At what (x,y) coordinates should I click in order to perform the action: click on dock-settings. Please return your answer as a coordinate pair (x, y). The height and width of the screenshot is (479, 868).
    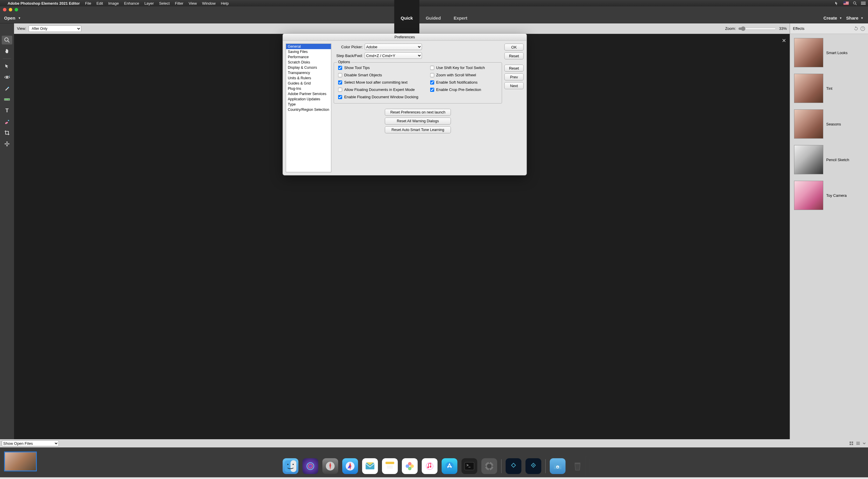
    Looking at the image, I should click on (489, 466).